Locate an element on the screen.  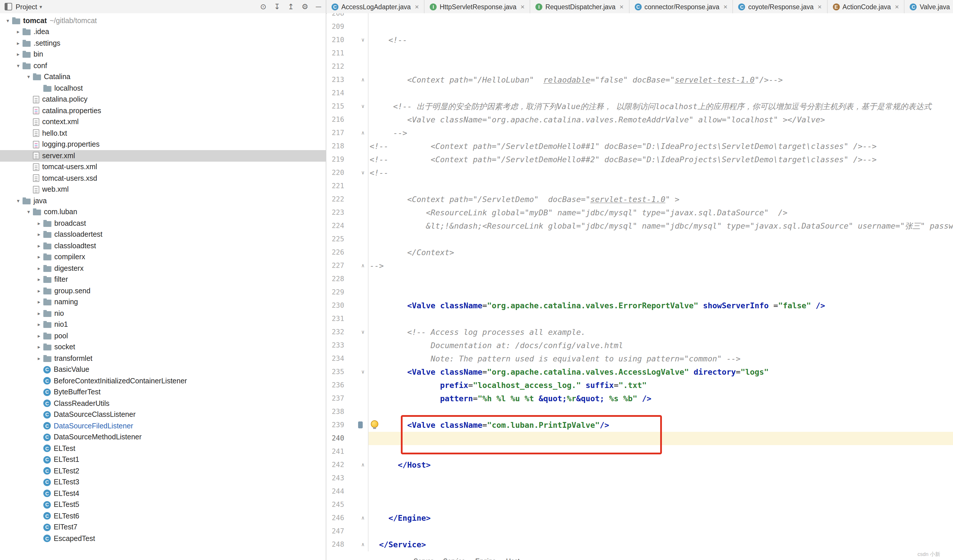
code-text: --> is located at coordinates (661, 266).